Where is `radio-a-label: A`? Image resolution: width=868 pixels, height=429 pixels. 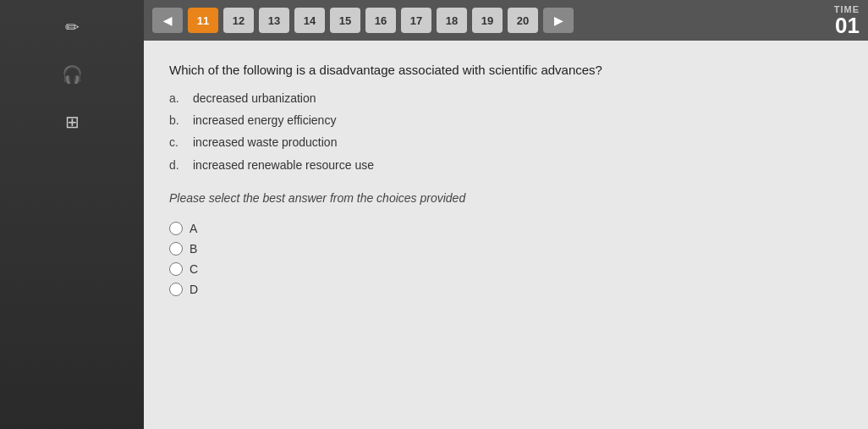
radio-a-label: A is located at coordinates (193, 228).